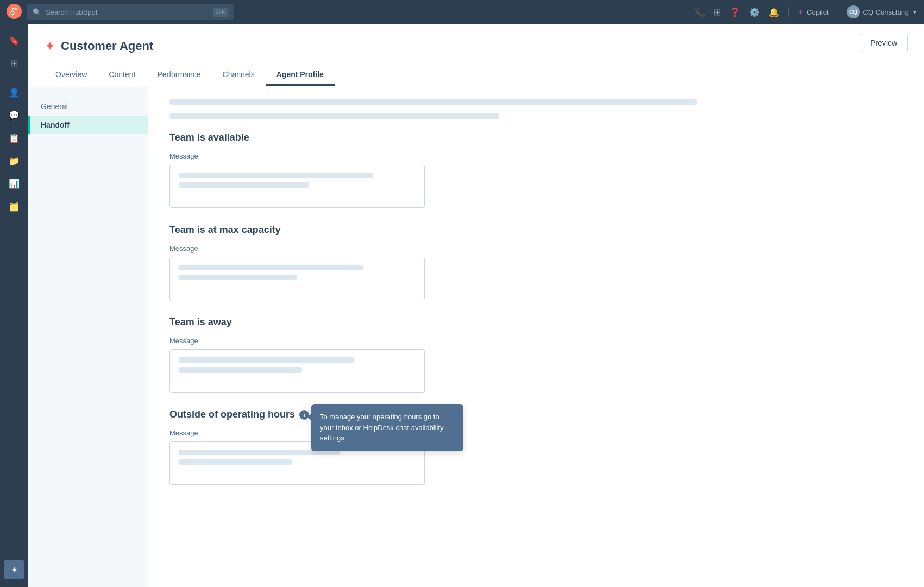 Image resolution: width=924 pixels, height=587 pixels. I want to click on section-title-outside-hours-wrapper: Outside of operating hours i To manage y…, so click(536, 415).